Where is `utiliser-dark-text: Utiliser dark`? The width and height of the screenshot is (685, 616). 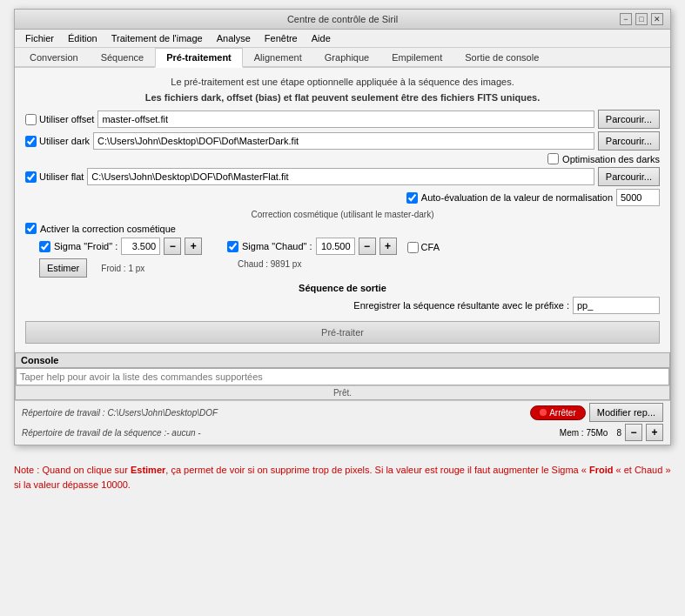 utiliser-dark-text: Utiliser dark is located at coordinates (64, 141).